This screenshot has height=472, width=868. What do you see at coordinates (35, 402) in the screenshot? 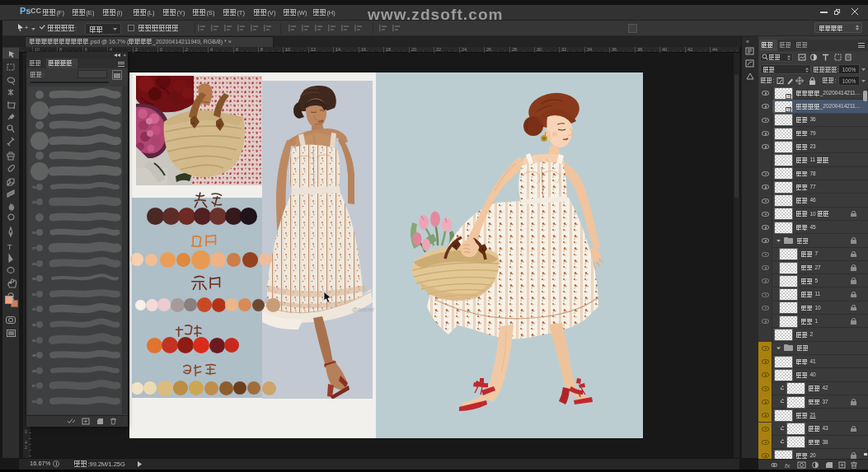
I see `svg-text: 53` at bounding box center [35, 402].